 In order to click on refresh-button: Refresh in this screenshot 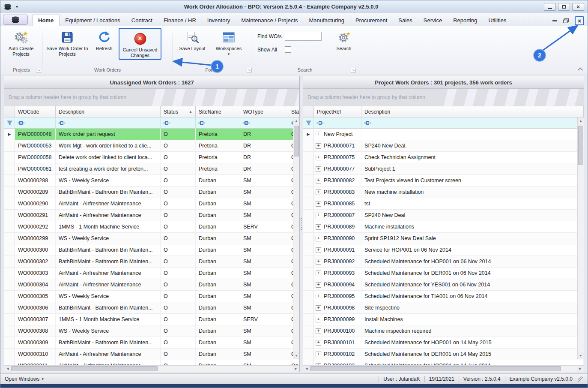, I will do `click(104, 40)`.